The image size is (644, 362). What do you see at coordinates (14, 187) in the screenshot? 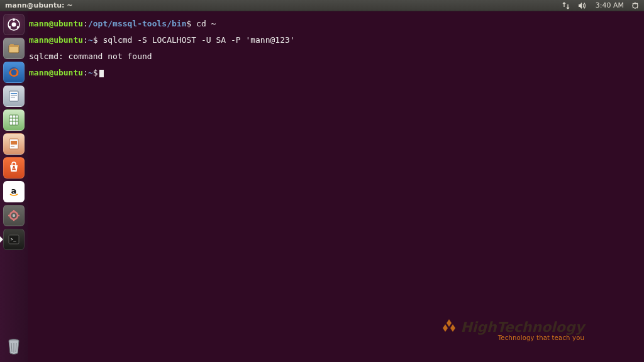
I see `launcher-dock: A a >_` at bounding box center [14, 187].